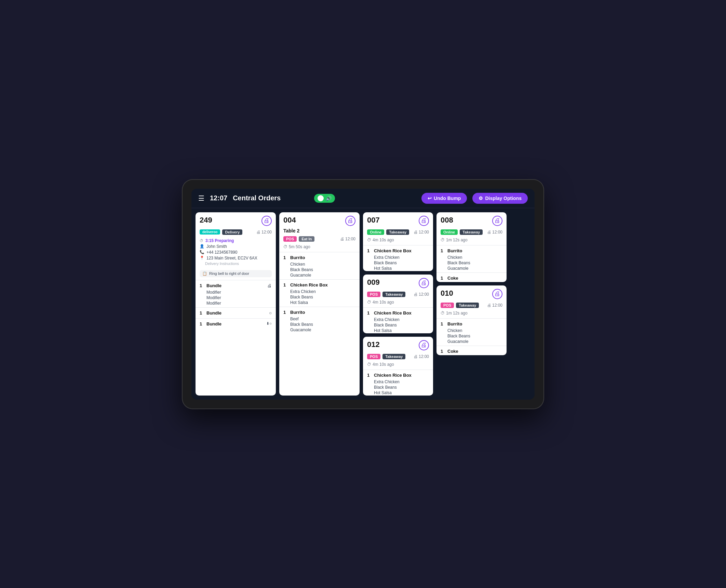  What do you see at coordinates (447, 305) in the screenshot?
I see `tag-pos-010: POS` at bounding box center [447, 305].